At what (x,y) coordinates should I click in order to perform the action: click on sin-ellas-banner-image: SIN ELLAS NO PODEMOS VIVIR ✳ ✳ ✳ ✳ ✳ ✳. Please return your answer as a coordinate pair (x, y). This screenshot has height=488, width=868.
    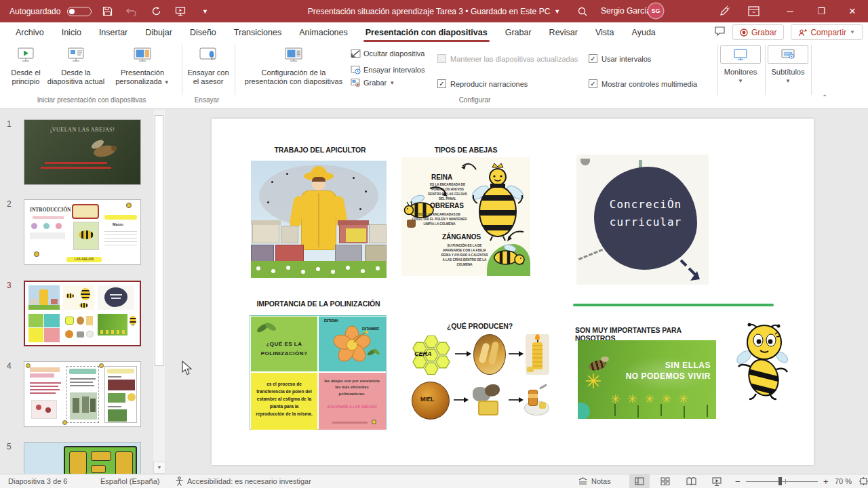
    Looking at the image, I should click on (647, 380).